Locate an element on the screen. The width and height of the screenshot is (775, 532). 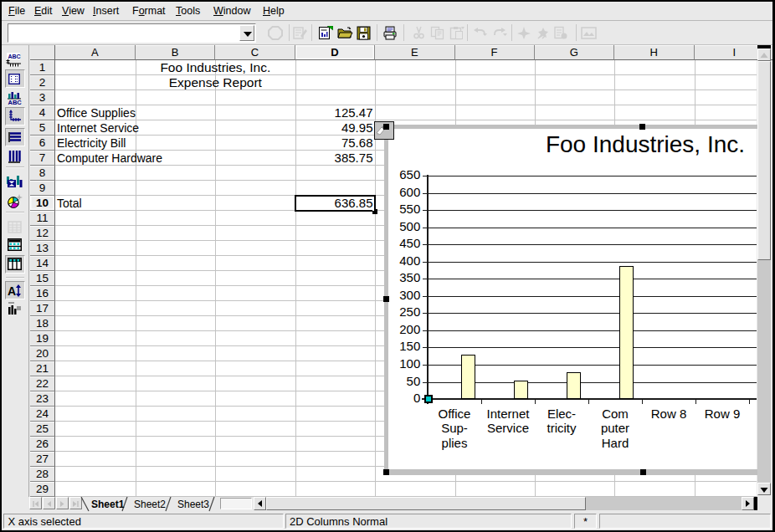
svg-text: A is located at coordinates (12, 291).